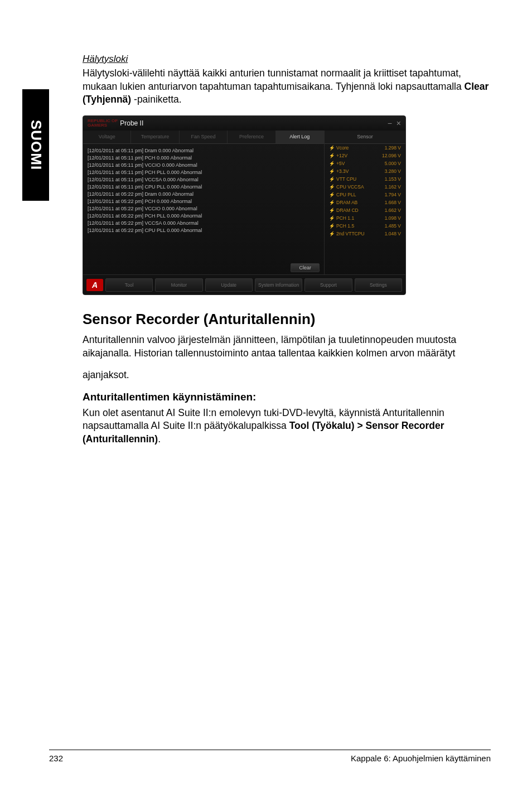 Image resolution: width=532 pixels, height=802 pixels. What do you see at coordinates (244, 123) in the screenshot?
I see `titlebar: REPUBLIC OF GAMERS Probe II − ×` at bounding box center [244, 123].